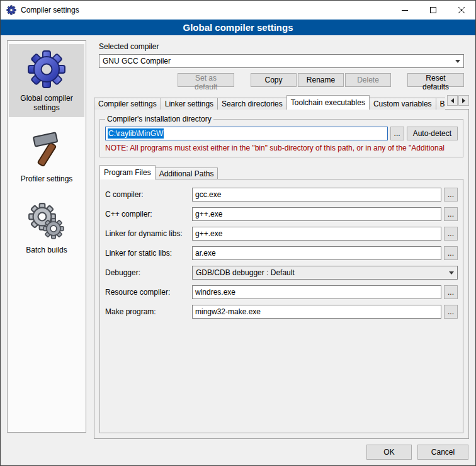 This screenshot has height=466, width=476. I want to click on compiler-tabstrip: Compiler settings Linker settings Search…, so click(281, 102).